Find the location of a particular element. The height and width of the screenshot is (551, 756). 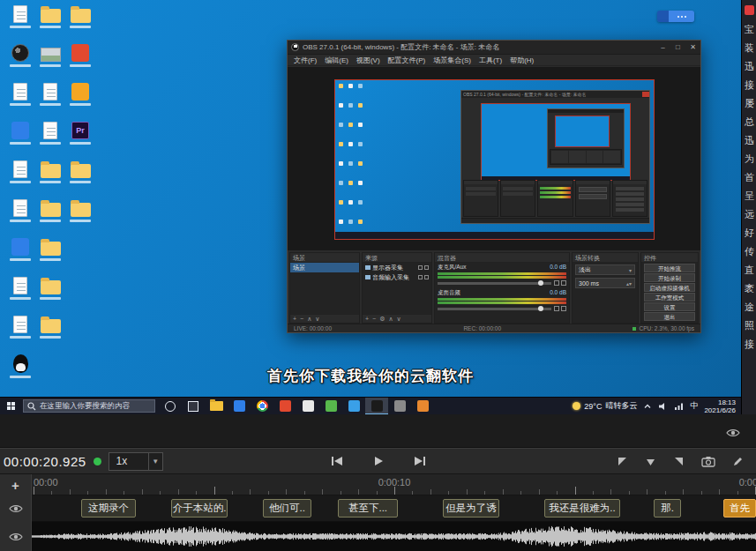

taskbar-app-app-white is located at coordinates (308, 406).